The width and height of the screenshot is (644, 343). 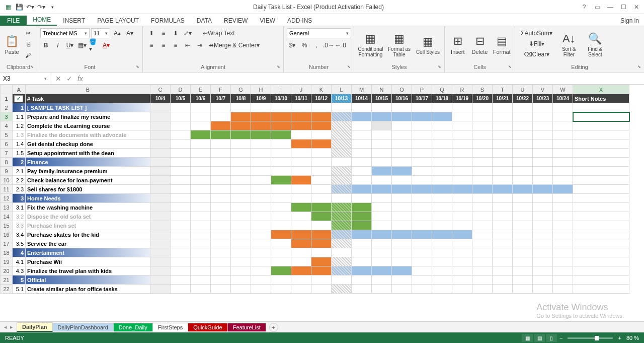 What do you see at coordinates (523, 90) in the screenshot?
I see `col-header: U` at bounding box center [523, 90].